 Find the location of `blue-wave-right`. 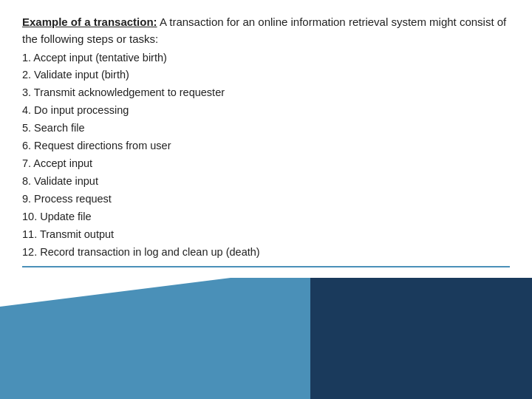

blue-wave-right is located at coordinates (421, 331).